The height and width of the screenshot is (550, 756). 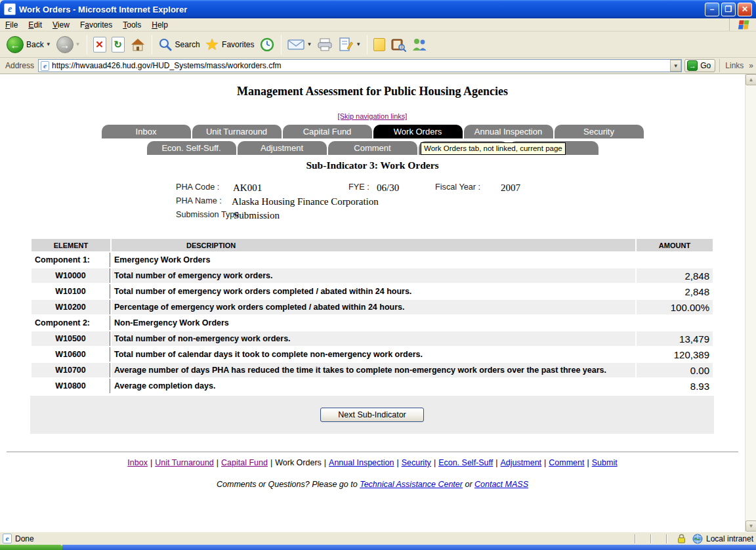 What do you see at coordinates (71, 260) in the screenshot?
I see `cell-element: Component 1:` at bounding box center [71, 260].